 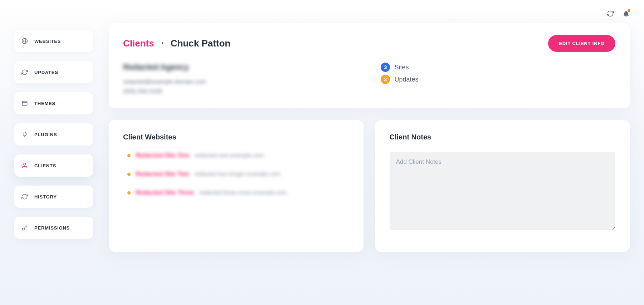 I want to click on sidebar-item-updates: UPDATES, so click(x=54, y=72).